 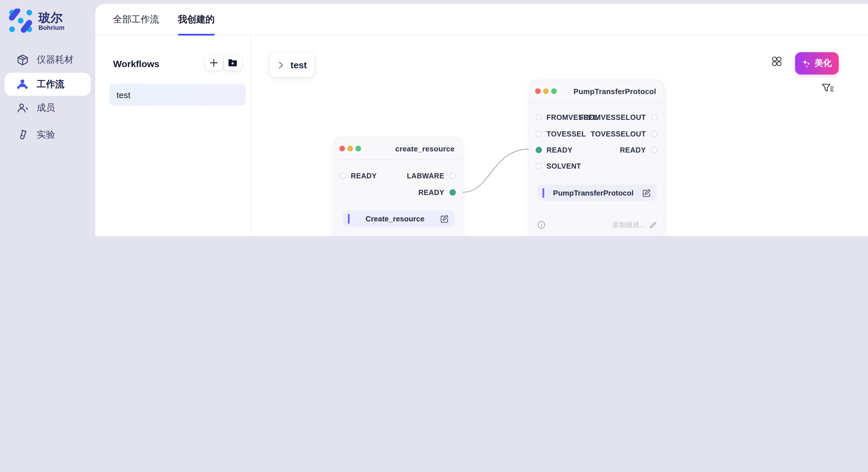 I want to click on plus-icon, so click(x=214, y=63).